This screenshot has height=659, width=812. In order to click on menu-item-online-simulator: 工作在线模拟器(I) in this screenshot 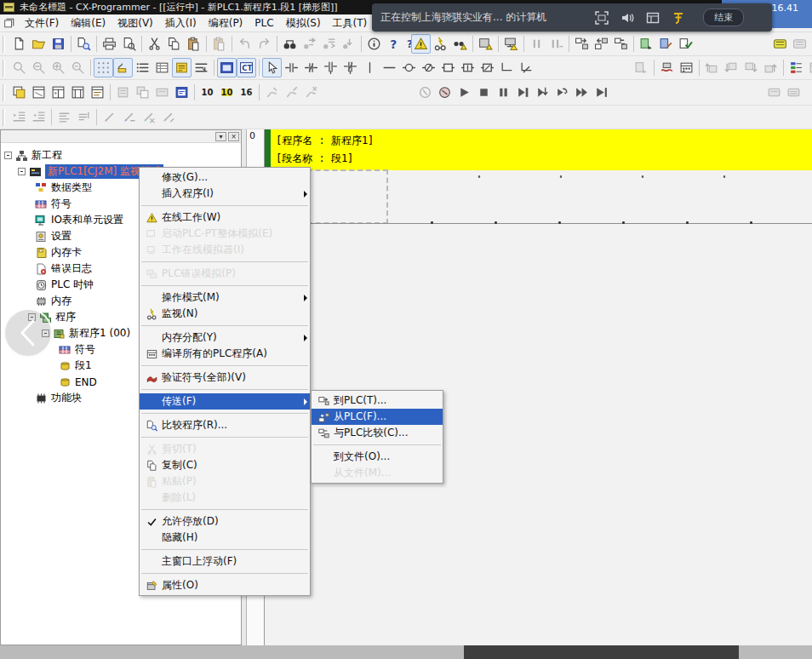, I will do `click(225, 250)`.